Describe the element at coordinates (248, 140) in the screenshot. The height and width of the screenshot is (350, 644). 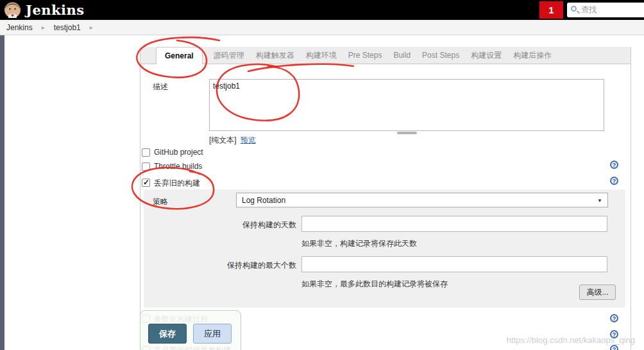
I see `preview-link: 预览` at that location.